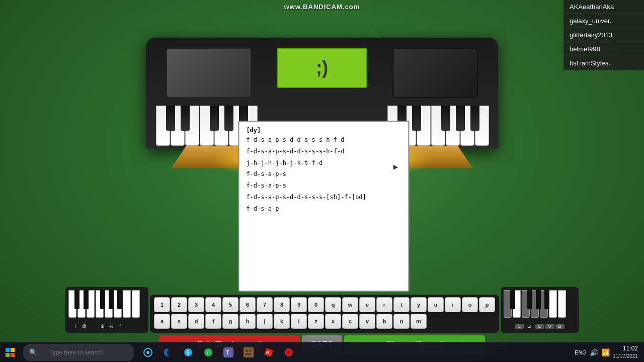  What do you see at coordinates (249, 352) in the screenshot?
I see `taskbar-icon-minecraft` at bounding box center [249, 352].